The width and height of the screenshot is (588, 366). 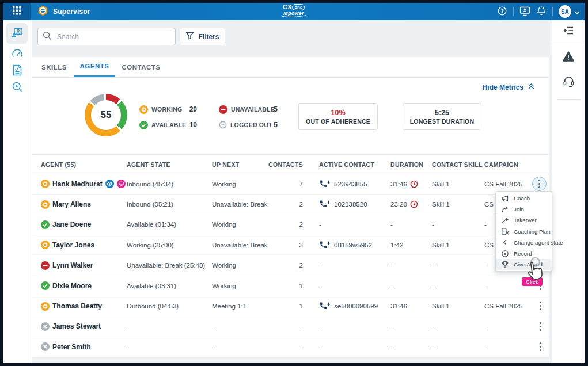 What do you see at coordinates (524, 209) in the screenshot?
I see `menu-item-join: Join` at bounding box center [524, 209].